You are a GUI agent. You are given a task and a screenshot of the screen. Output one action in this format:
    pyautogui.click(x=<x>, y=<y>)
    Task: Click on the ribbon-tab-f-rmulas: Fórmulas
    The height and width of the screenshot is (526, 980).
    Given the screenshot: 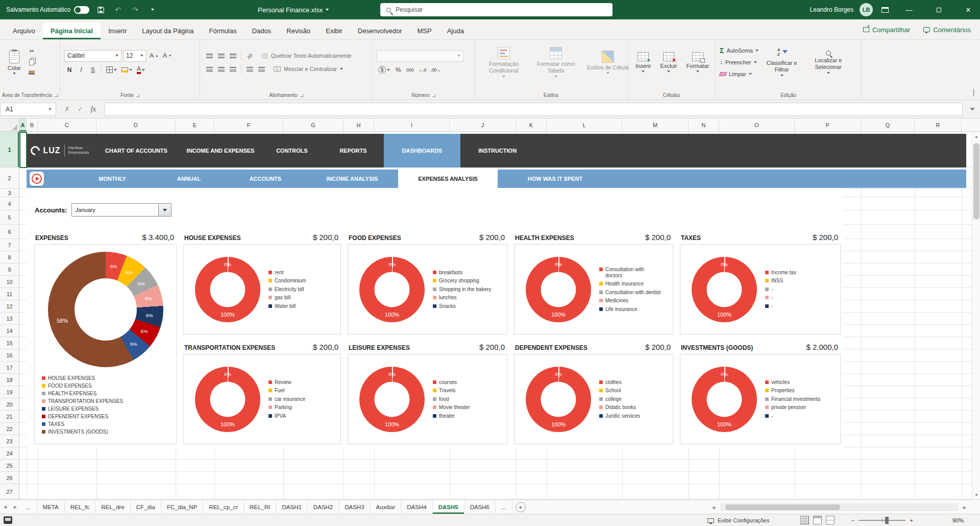 What is the action you would take?
    pyautogui.click(x=223, y=31)
    